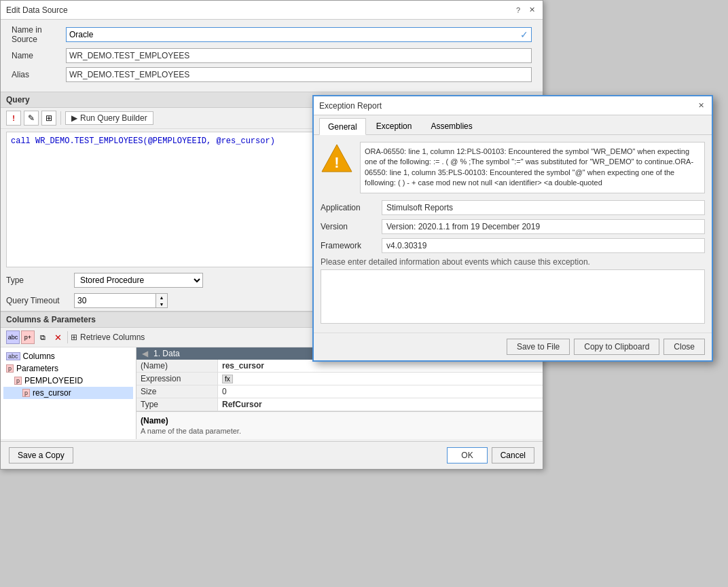 Image resolution: width=728 pixels, height=587 pixels. What do you see at coordinates (115, 301) in the screenshot?
I see `timeout-input` at bounding box center [115, 301].